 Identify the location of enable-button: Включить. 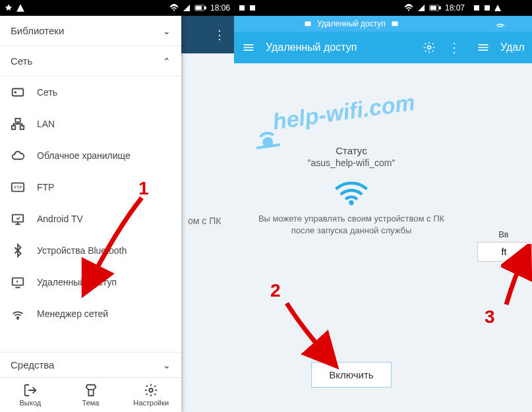
(351, 374).